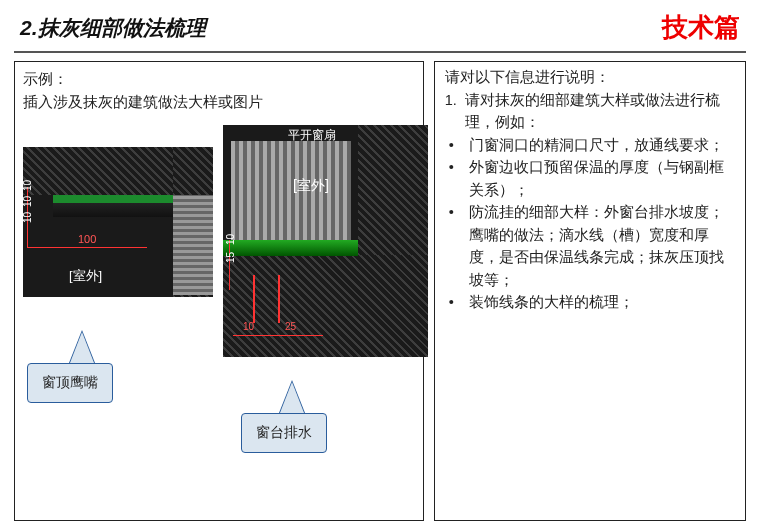 This screenshot has width=760, height=527. I want to click on section-tag: 技术篇, so click(701, 28).